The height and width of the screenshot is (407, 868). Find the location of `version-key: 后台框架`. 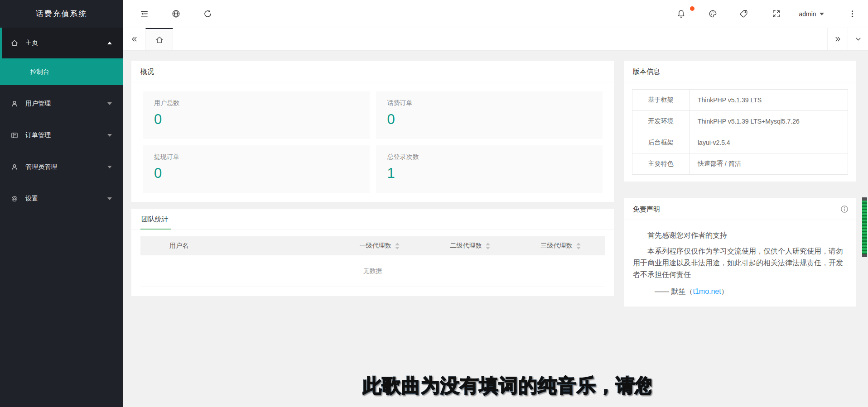

version-key: 后台框架 is located at coordinates (661, 143).